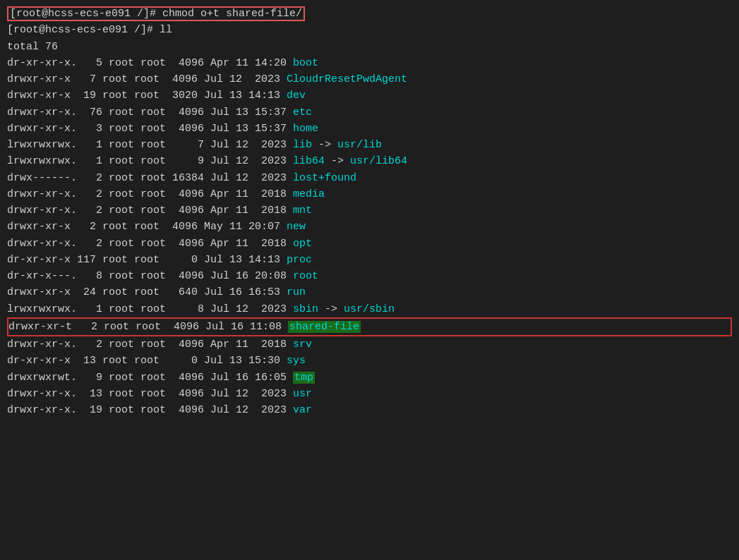 The height and width of the screenshot is (560, 739). I want to click on entry-name-7: lost+found, so click(325, 178).